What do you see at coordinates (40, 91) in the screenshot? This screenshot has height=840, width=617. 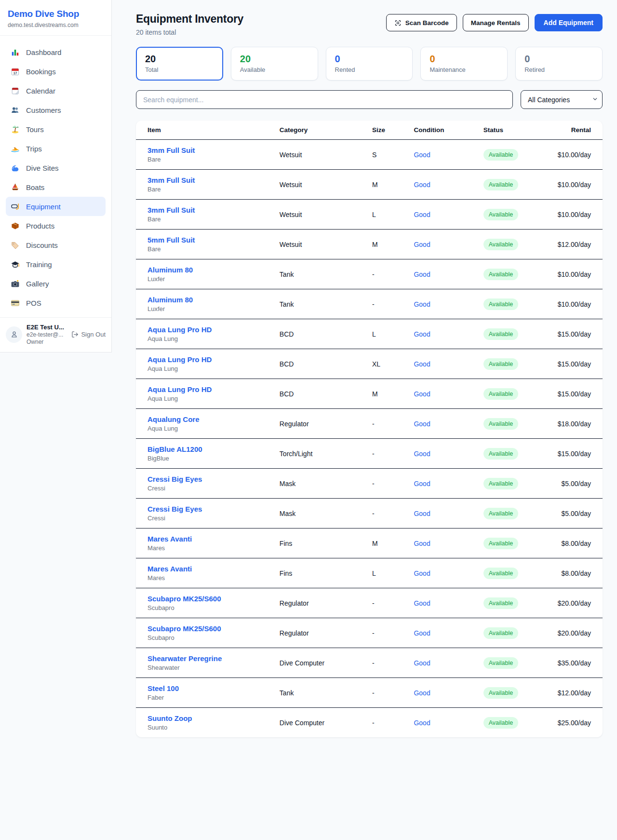 I see `sidebar-item-label: Calendar` at bounding box center [40, 91].